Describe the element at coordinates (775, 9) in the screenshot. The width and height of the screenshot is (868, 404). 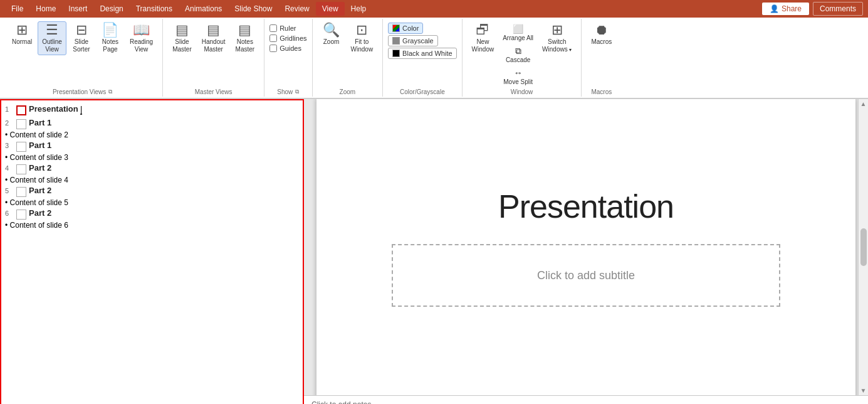
I see `share-icon: 👤` at that location.